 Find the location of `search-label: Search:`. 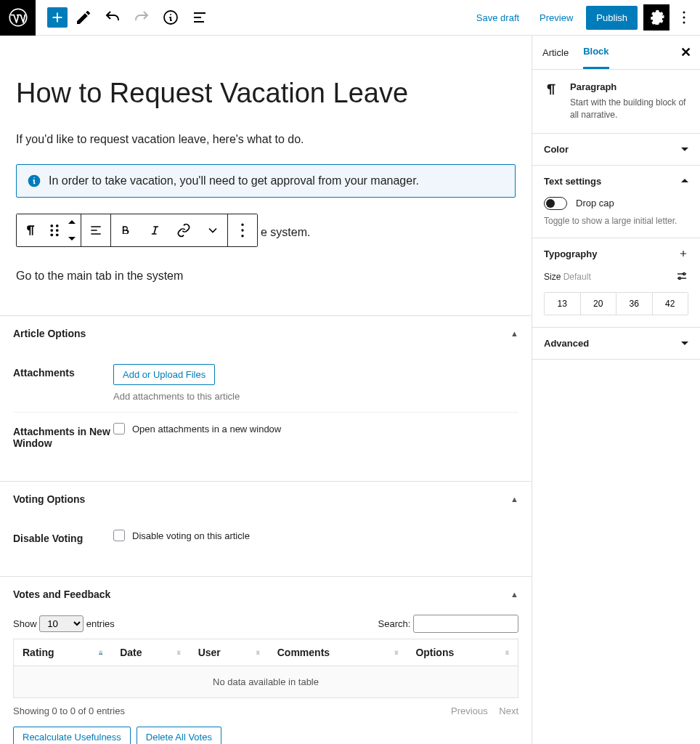

search-label: Search: is located at coordinates (395, 623).